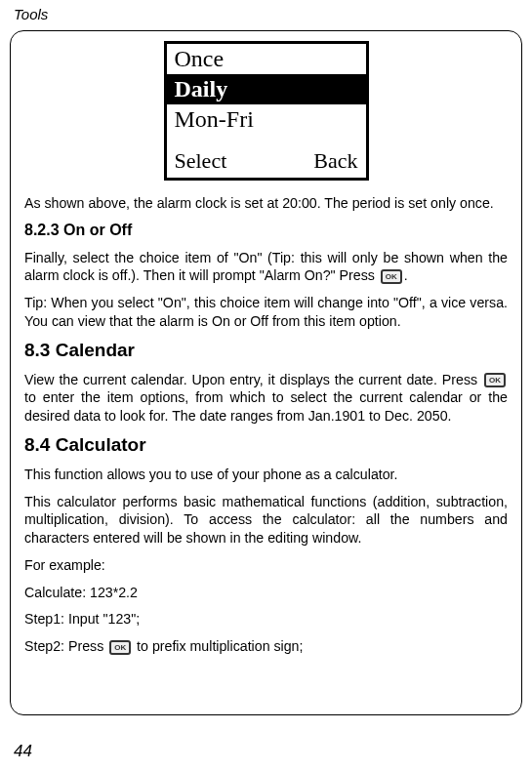 The image size is (532, 771). What do you see at coordinates (406, 275) in the screenshot?
I see `para-onoff-1-text-b: .` at bounding box center [406, 275].